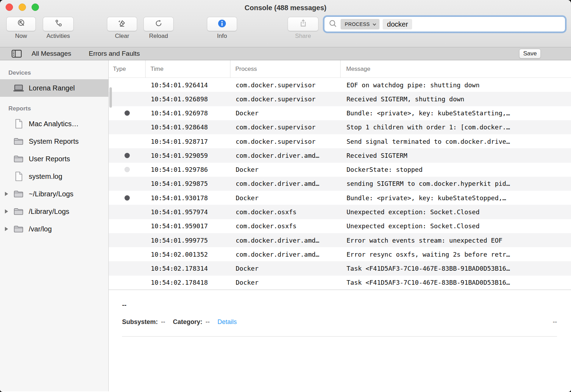  Describe the element at coordinates (340, 99) in the screenshot. I see `table-row: 10:54:01.926898com.docker.supervisorRece…` at that location.